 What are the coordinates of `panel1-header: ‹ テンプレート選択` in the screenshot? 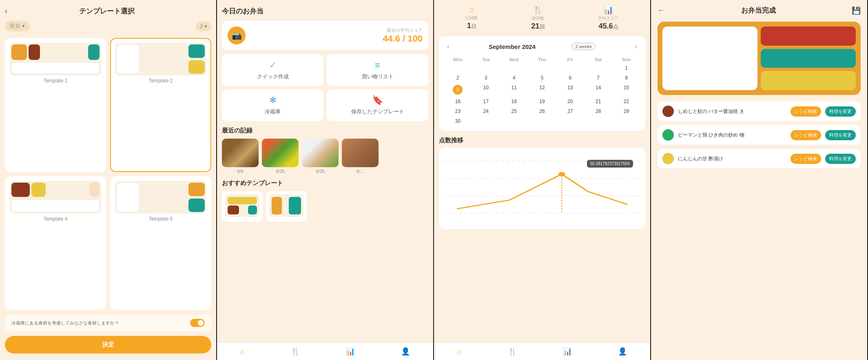 It's located at (108, 10).